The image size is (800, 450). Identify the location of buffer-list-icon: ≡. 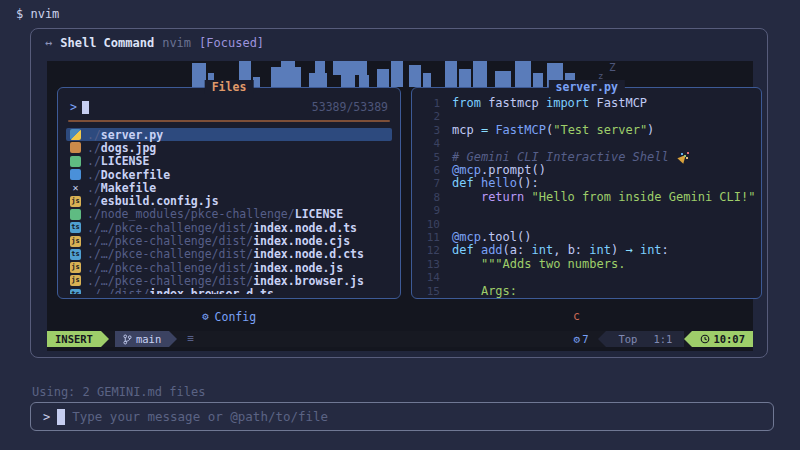
(190, 339).